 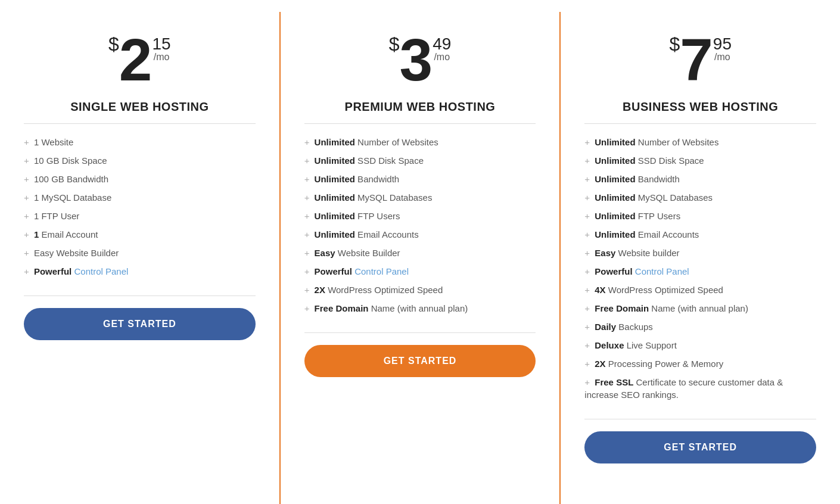 I want to click on divider-bottom-business, so click(x=701, y=419).